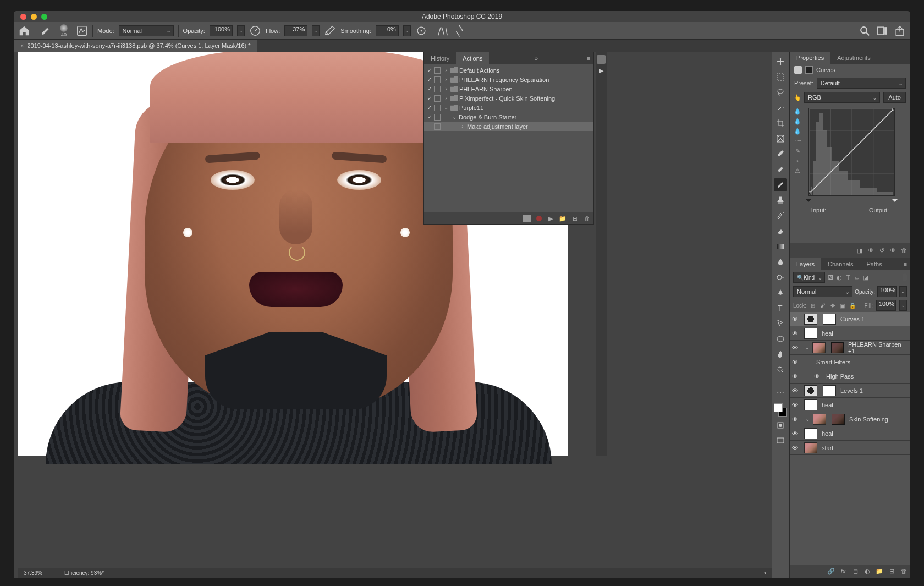 Image resolution: width=924 pixels, height=586 pixels. Describe the element at coordinates (809, 70) in the screenshot. I see `mask-icon` at that location.